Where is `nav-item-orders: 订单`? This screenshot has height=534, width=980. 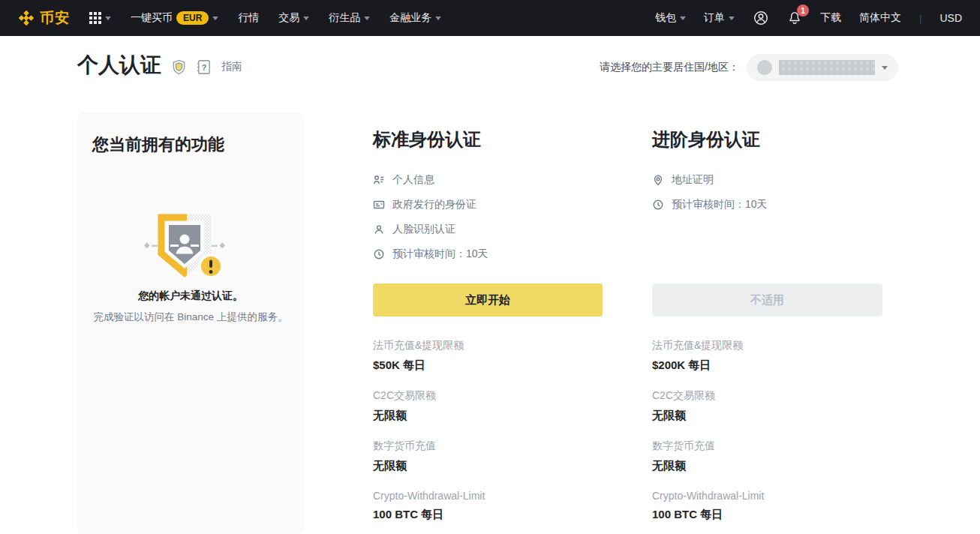
nav-item-orders: 订单 is located at coordinates (719, 18).